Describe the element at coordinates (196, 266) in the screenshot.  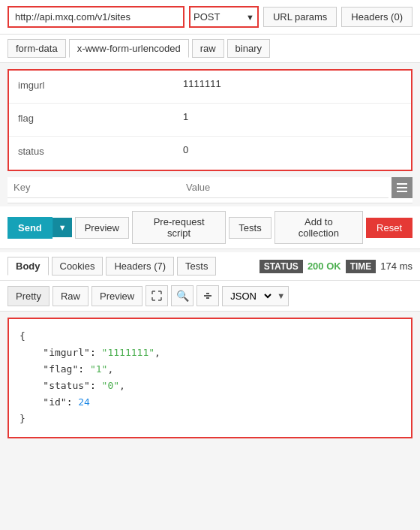
I see `response-tab-tests: Tests` at that location.